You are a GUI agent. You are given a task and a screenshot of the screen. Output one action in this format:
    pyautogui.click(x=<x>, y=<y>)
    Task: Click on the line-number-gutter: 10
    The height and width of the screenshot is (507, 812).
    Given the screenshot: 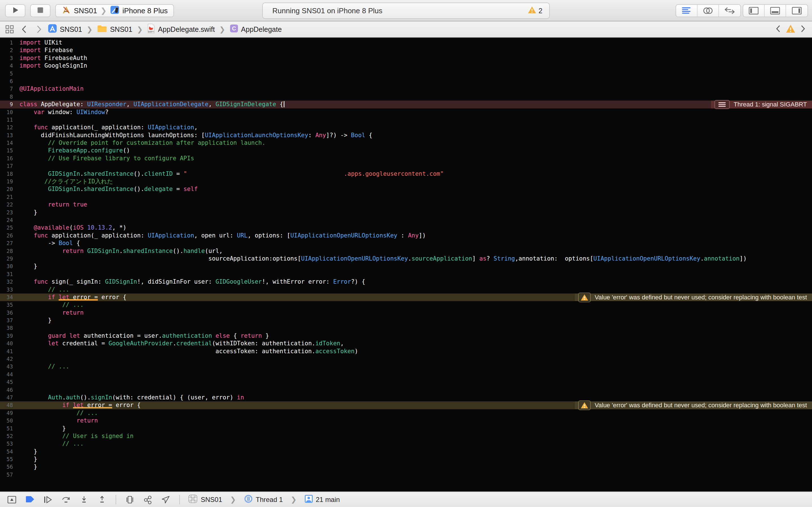 What is the action you would take?
    pyautogui.click(x=7, y=112)
    